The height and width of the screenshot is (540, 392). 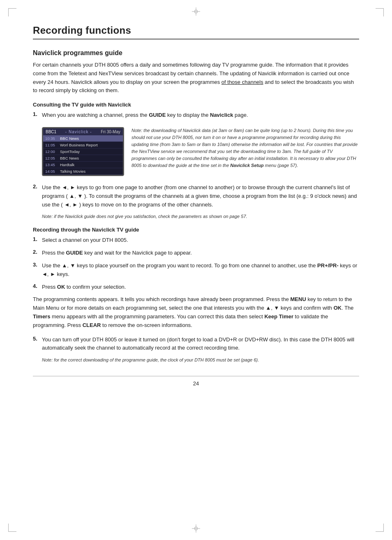 I want to click on tv-row-6: 14:05 Talking Movies, so click(x=83, y=172).